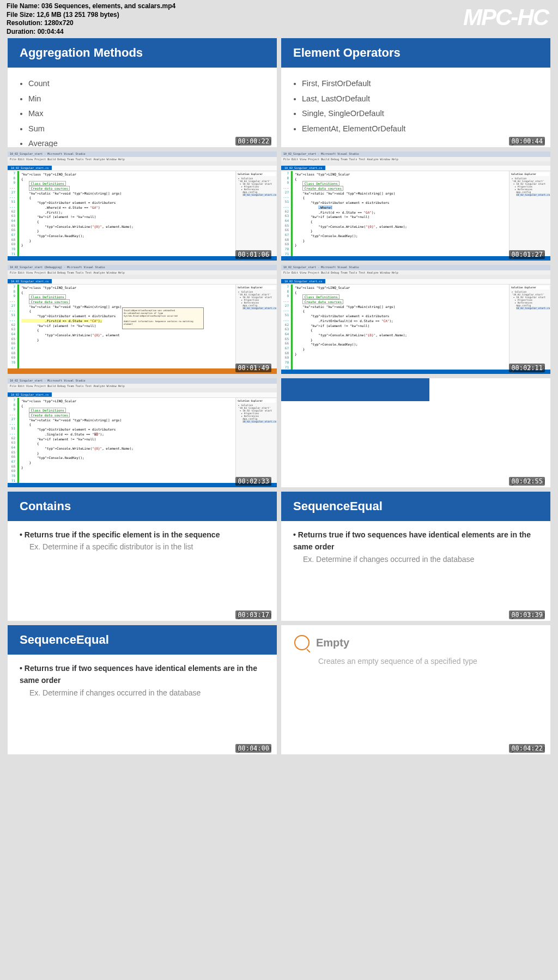 The width and height of the screenshot is (558, 980). What do you see at coordinates (253, 748) in the screenshot?
I see `timestamp-badge: 00:04:00` at bounding box center [253, 748].